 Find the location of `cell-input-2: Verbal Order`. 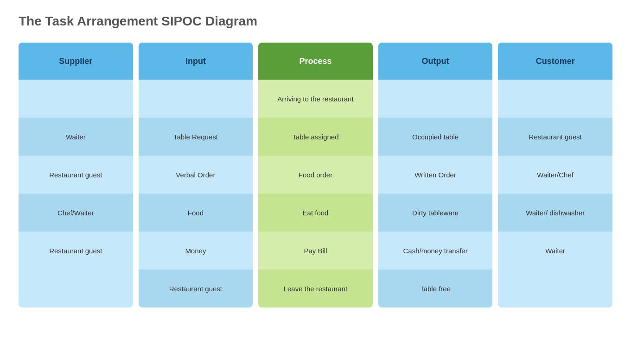

cell-input-2: Verbal Order is located at coordinates (196, 175).